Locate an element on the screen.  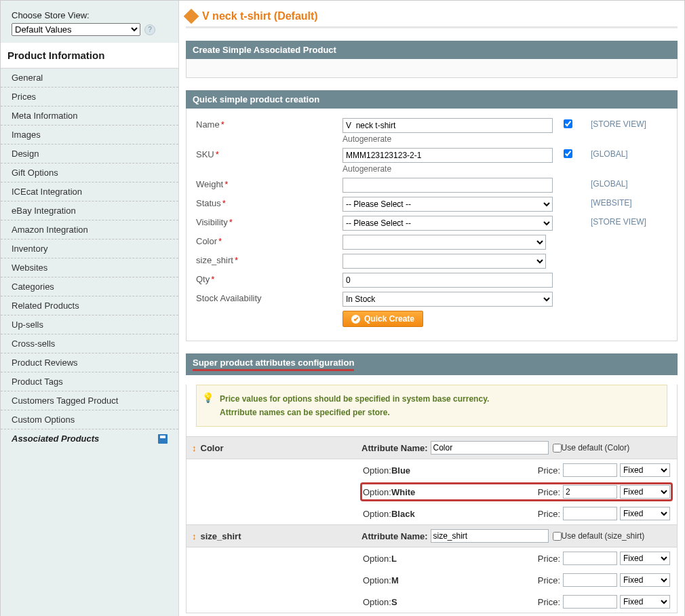
option-value: L is located at coordinates (465, 559).